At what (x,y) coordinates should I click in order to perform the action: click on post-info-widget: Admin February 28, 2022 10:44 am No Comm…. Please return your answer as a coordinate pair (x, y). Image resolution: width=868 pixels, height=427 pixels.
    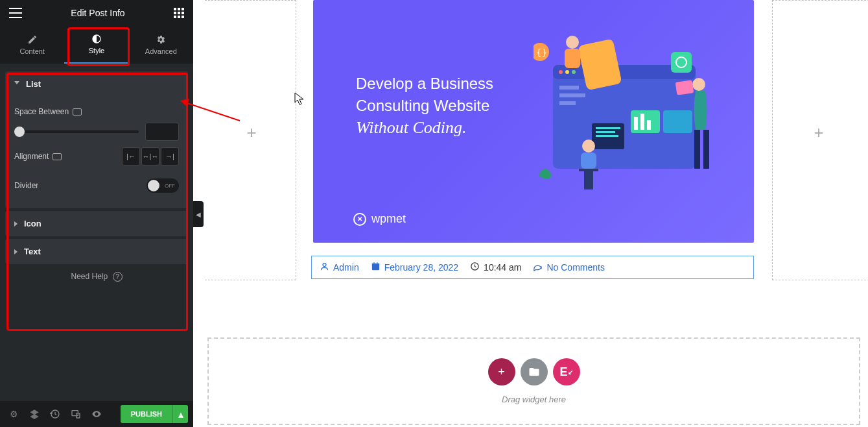
    Looking at the image, I should click on (533, 267).